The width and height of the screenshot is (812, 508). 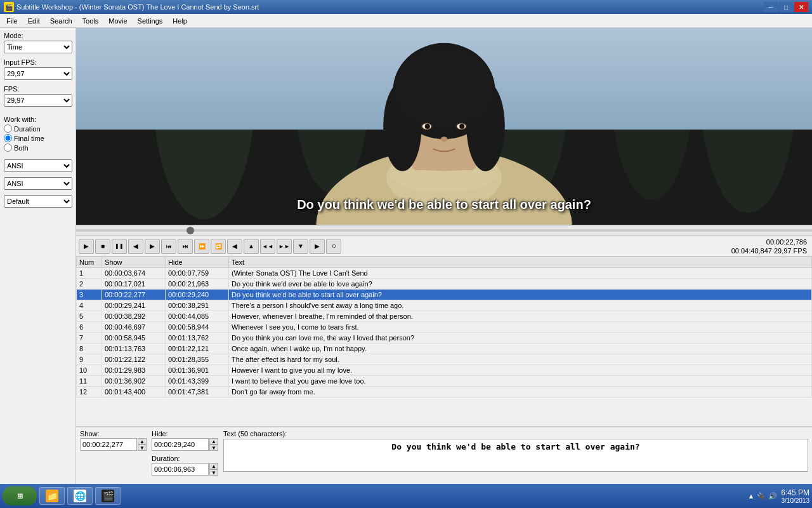 I want to click on menu-edit: Edit, so click(x=34, y=21).